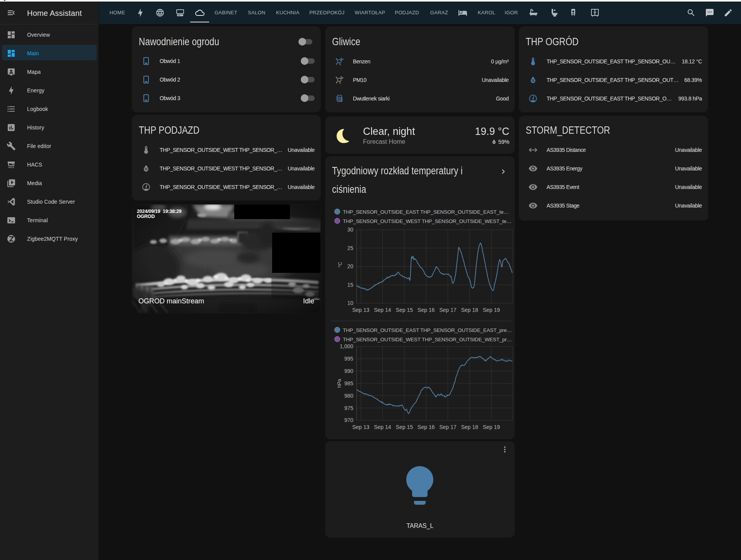  I want to click on svg-text: 995, so click(349, 359).